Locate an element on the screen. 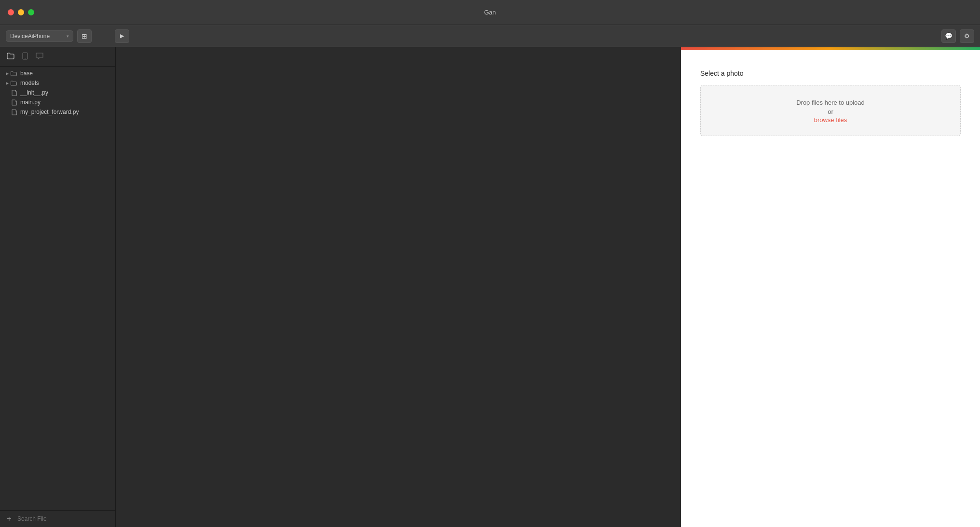 The image size is (980, 527). phone-icon is located at coordinates (25, 56).